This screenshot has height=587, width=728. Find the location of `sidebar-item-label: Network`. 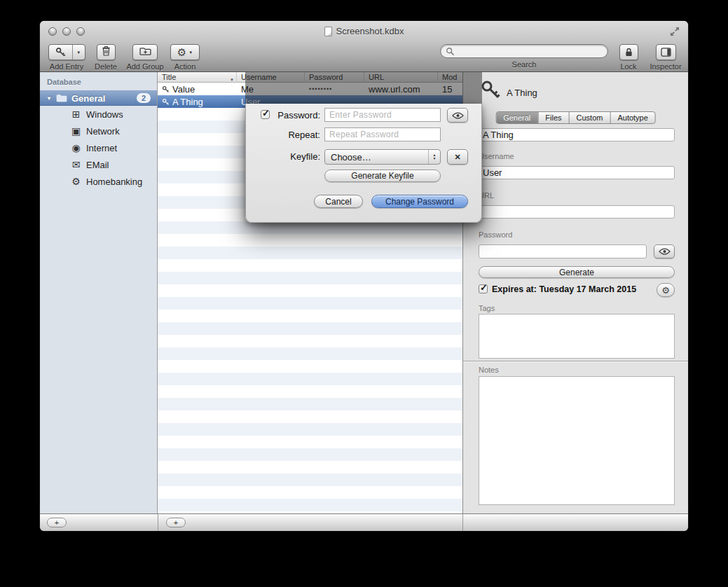

sidebar-item-label: Network is located at coordinates (103, 132).